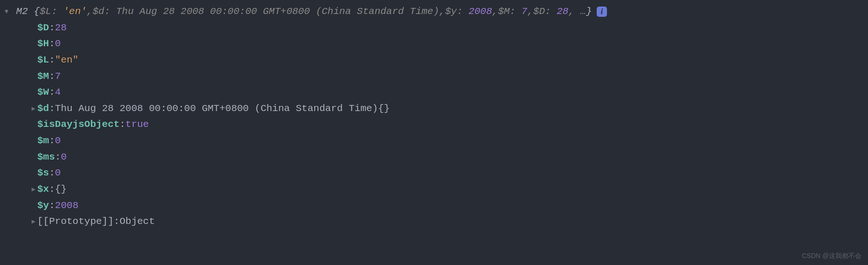 The height and width of the screenshot is (265, 868). I want to click on property-value: true, so click(137, 125).